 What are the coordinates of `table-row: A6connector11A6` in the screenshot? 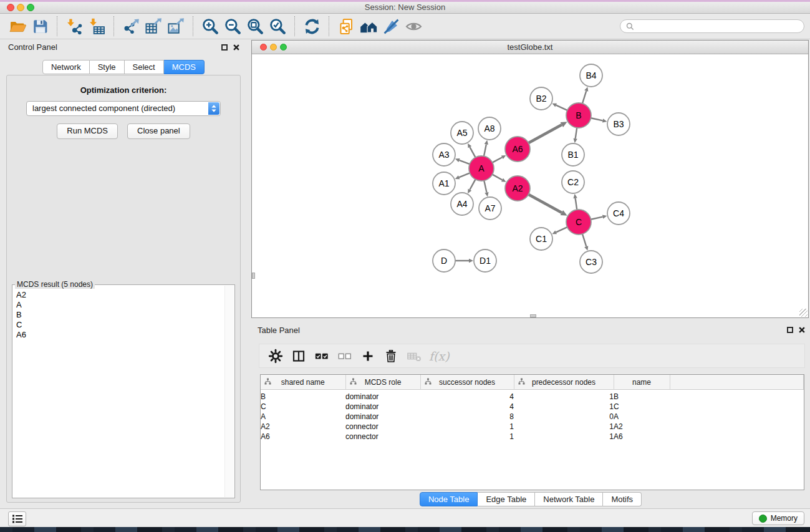 It's located at (533, 437).